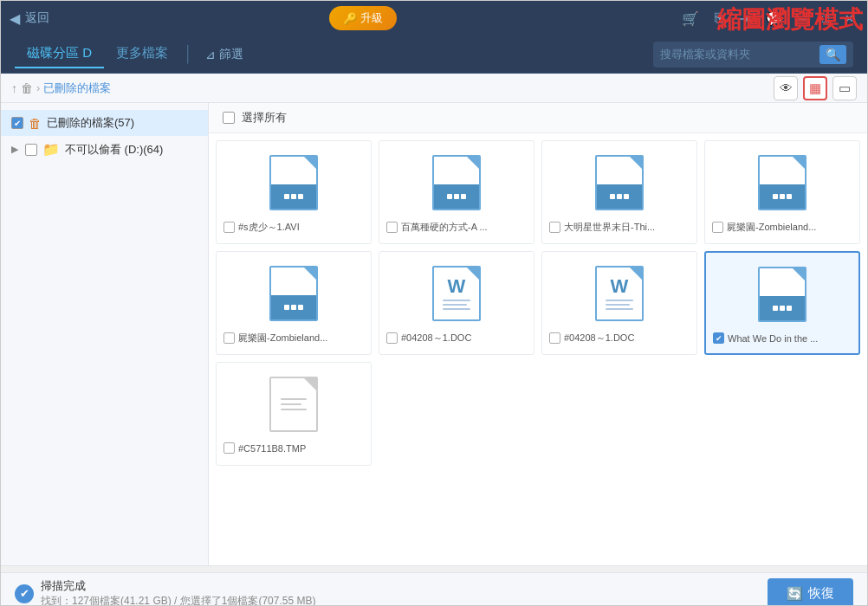 The height and width of the screenshot is (606, 868). I want to click on tab-disk-d-label: 磁碟分區 D, so click(59, 52).